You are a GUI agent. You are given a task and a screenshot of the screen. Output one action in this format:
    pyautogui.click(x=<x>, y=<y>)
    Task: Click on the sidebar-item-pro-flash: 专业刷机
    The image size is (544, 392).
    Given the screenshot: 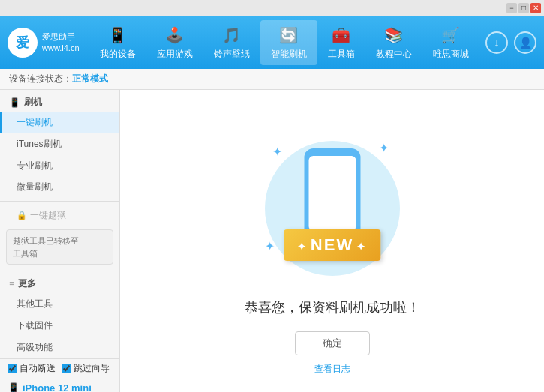 What is the action you would take?
    pyautogui.click(x=60, y=166)
    